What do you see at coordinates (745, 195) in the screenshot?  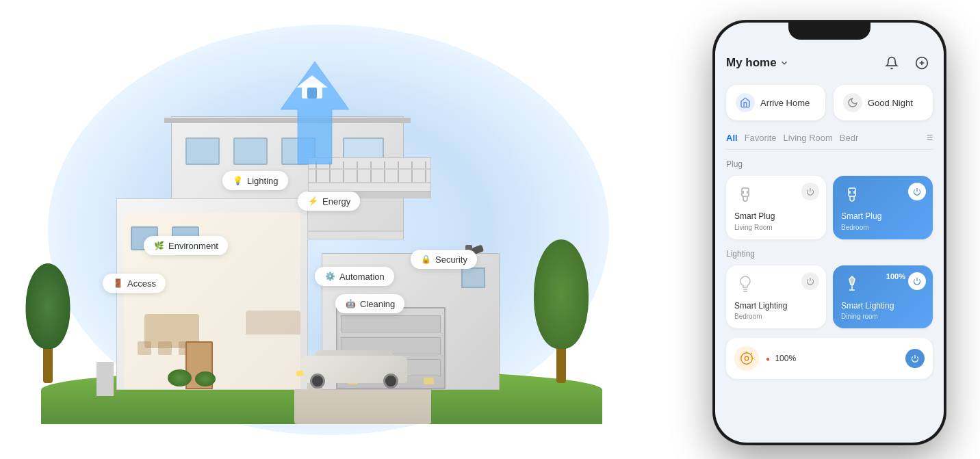 I see `plug-icon` at bounding box center [745, 195].